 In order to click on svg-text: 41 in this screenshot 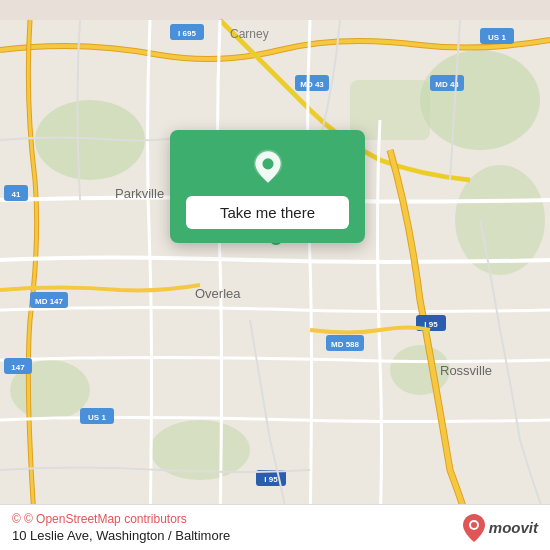, I will do `click(16, 194)`.